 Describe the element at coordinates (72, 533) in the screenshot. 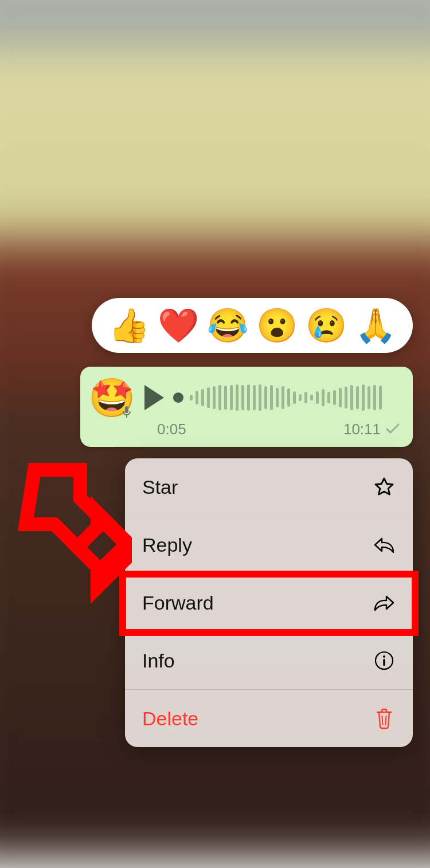

I see `annotation-arrow` at that location.